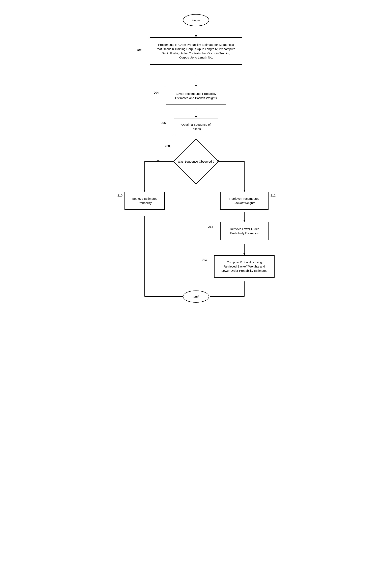 Image resolution: width=392 pixels, height=581 pixels. I want to click on node213-label: Retrieve Lower Order Probability Estimat…, so click(244, 231).